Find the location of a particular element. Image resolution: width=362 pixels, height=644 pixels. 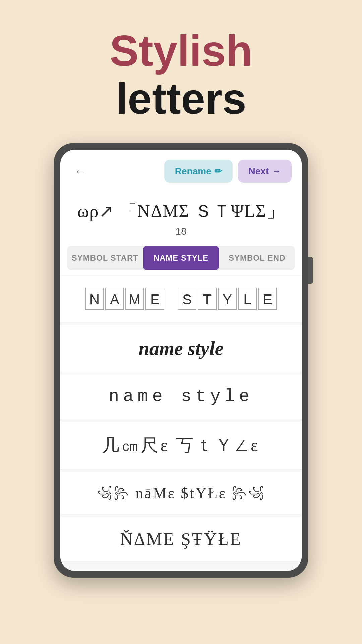

header-buttons: Rename ✏ Next → is located at coordinates (228, 171).